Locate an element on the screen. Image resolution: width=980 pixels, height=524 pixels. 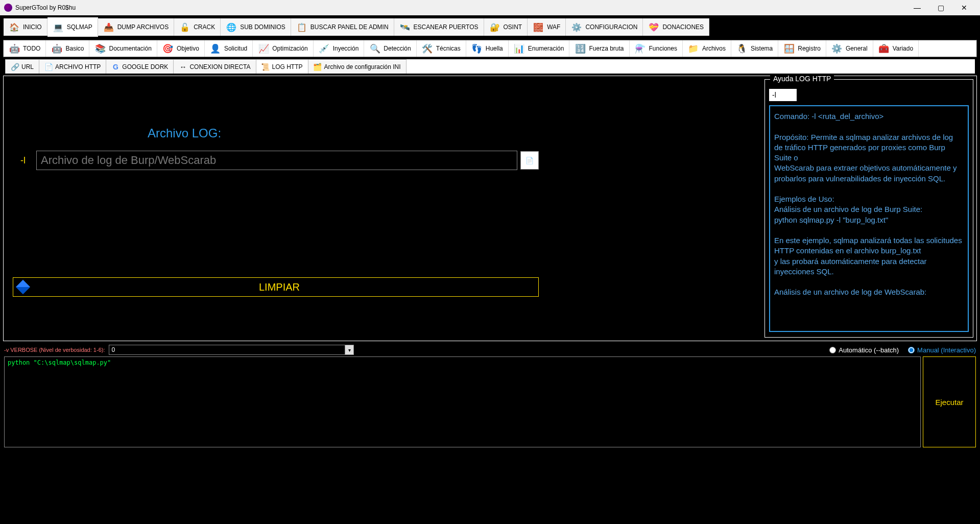
target-tab-icon: ↔ is located at coordinates (183, 67).